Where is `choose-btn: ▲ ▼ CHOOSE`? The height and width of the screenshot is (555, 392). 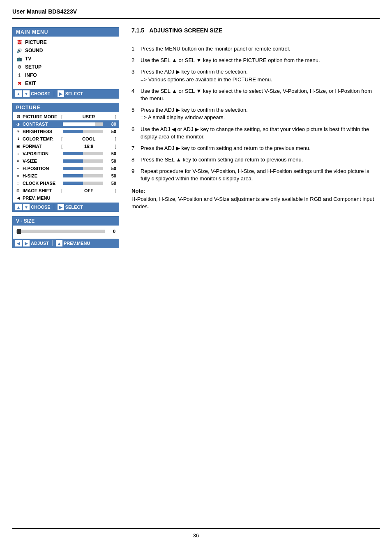
choose-btn: ▲ ▼ CHOOSE is located at coordinates (33, 94).